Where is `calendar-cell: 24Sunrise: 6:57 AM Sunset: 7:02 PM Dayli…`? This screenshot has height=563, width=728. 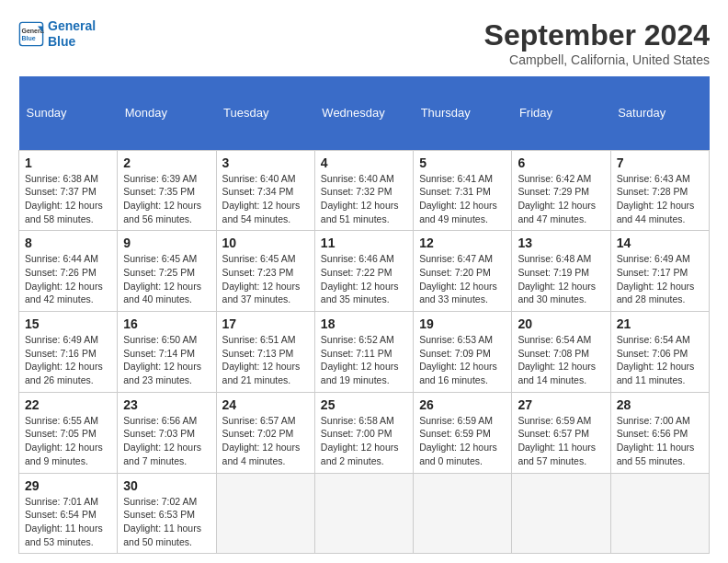
calendar-cell: 24Sunrise: 6:57 AM Sunset: 7:02 PM Dayli… is located at coordinates (265, 432).